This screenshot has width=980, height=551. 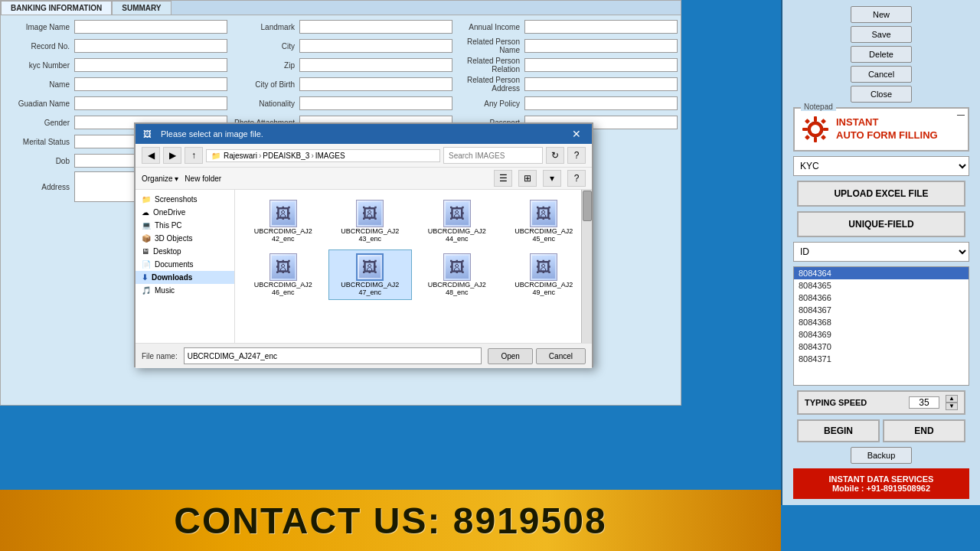 What do you see at coordinates (587, 206) in the screenshot?
I see `scrollbar-thumb` at bounding box center [587, 206].